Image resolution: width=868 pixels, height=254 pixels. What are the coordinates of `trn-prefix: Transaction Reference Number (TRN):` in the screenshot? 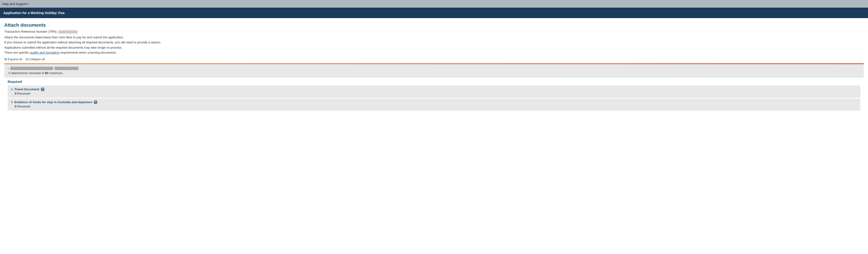 It's located at (31, 32).